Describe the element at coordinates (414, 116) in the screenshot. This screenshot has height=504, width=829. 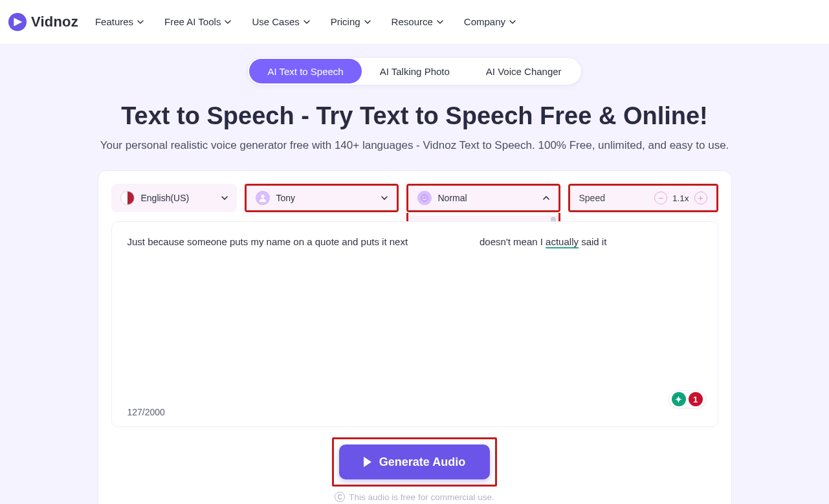
I see `page-title: Text to Speech - Try Text to Speech Free…` at that location.